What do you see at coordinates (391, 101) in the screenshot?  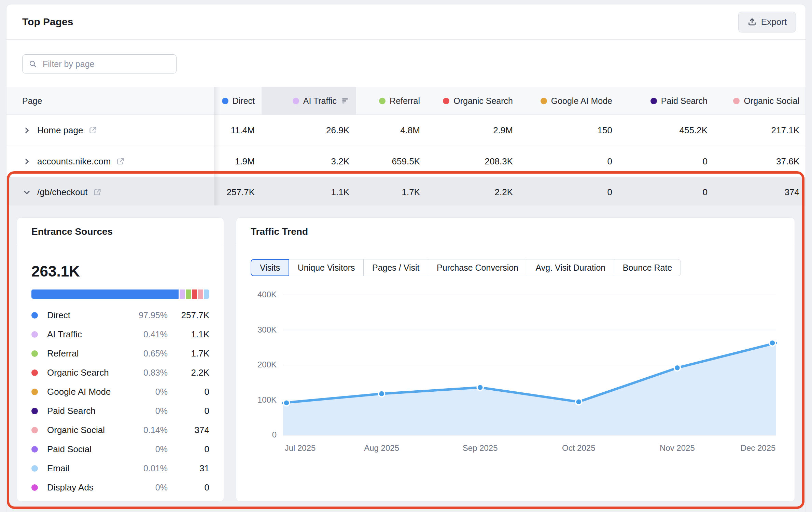 I see `column-header-referral: Referral` at bounding box center [391, 101].